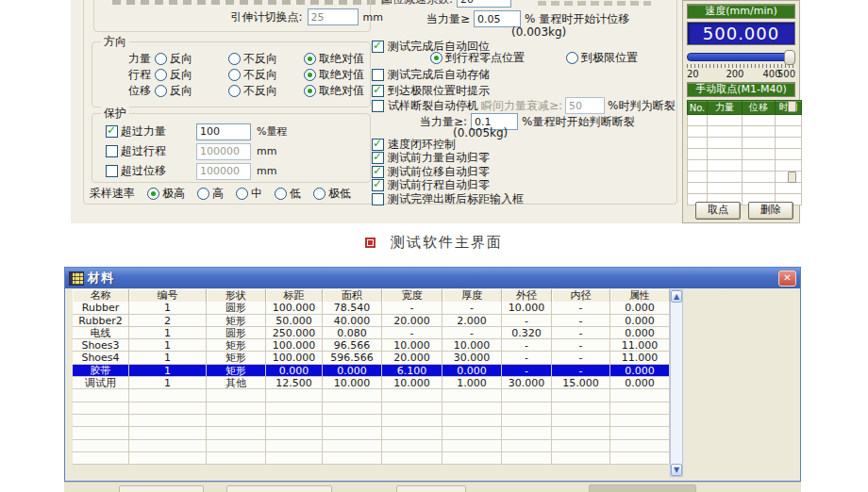  I want to click on material-cell: Rubber2, so click(101, 320).